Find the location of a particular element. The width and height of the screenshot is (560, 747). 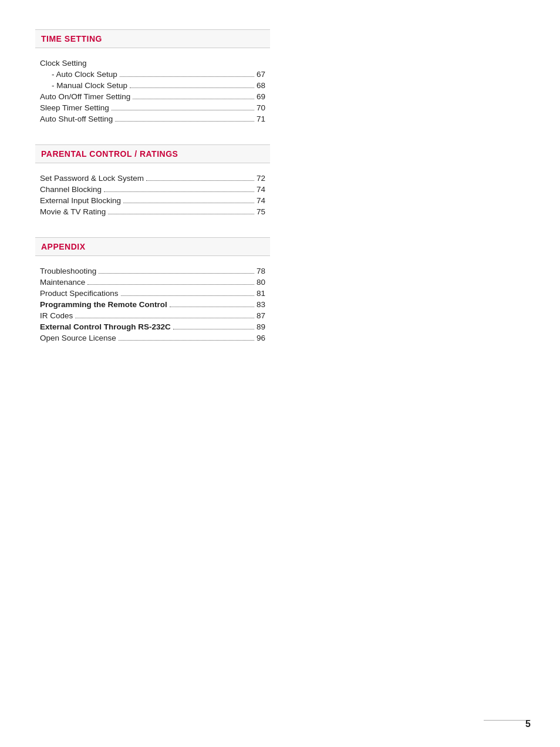

toc-entry-label: Troubleshooting is located at coordinates (68, 271).